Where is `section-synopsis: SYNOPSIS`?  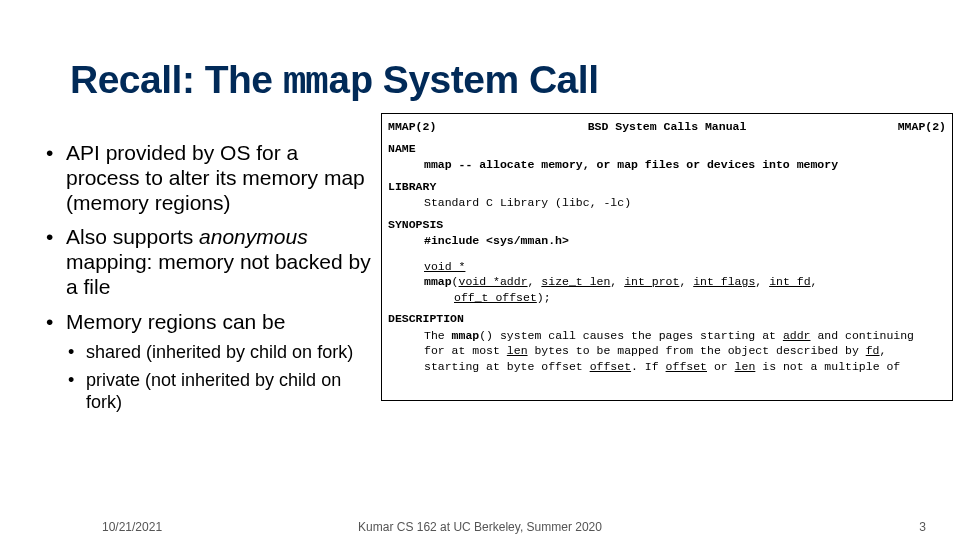
section-synopsis: SYNOPSIS is located at coordinates (667, 225).